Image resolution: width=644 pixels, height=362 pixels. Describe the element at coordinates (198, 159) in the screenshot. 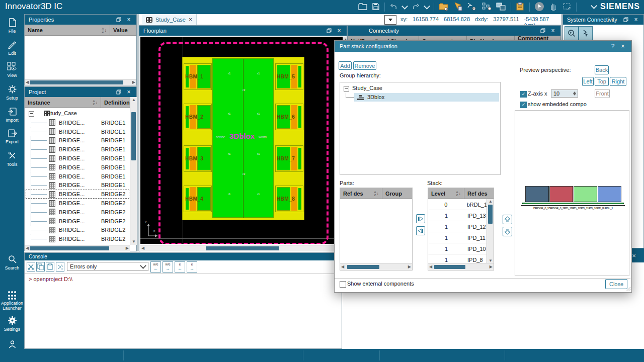

I see `hbm-block: HBM_3` at that location.